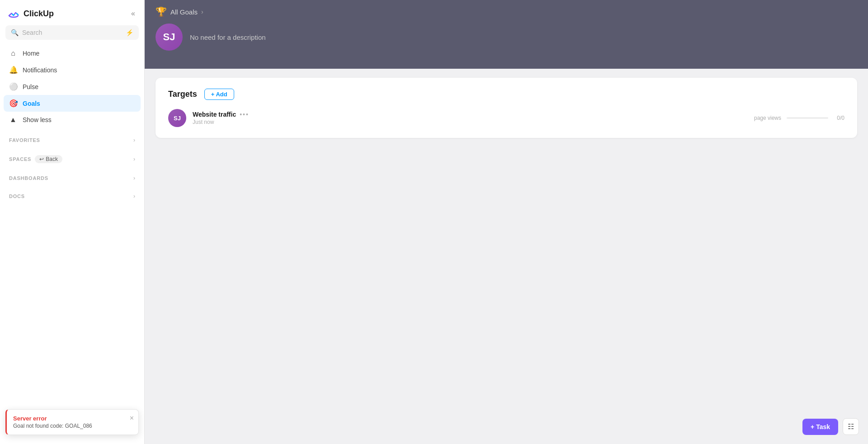 The width and height of the screenshot is (868, 444). Describe the element at coordinates (184, 12) in the screenshot. I see `breadcrumb-all-goals: All Goals` at that location.